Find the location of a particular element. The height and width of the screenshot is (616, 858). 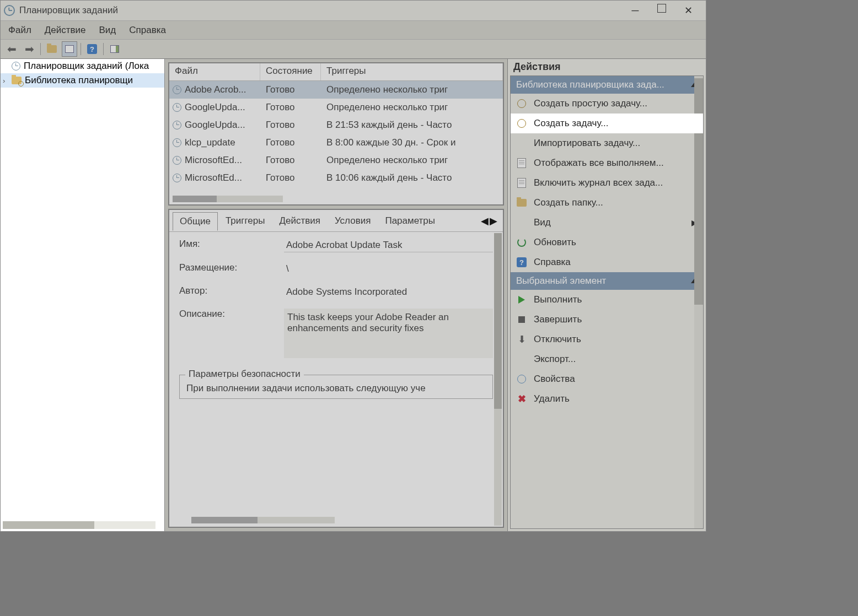

detail-tabs: Общие Триггеры Действия Условия Параметр… is located at coordinates (336, 221).